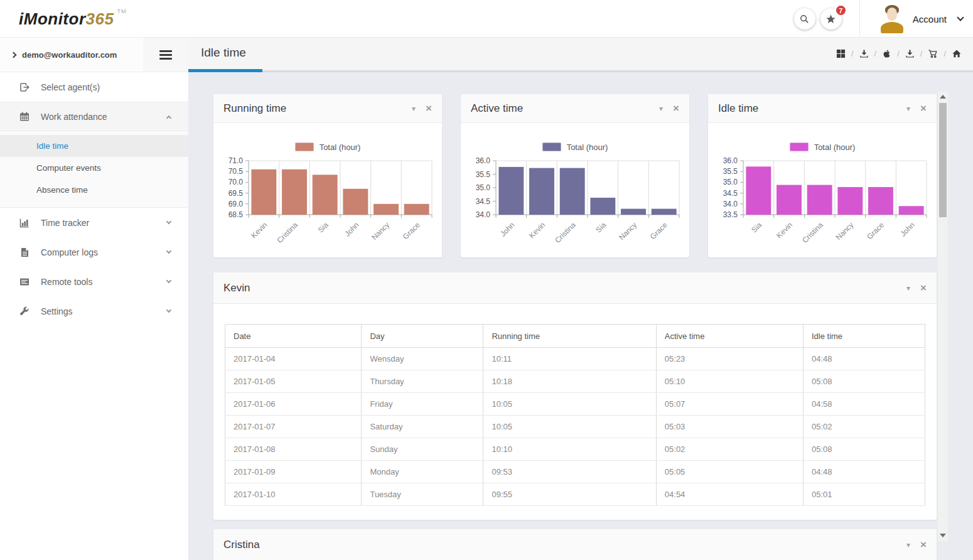  What do you see at coordinates (864, 404) in the screenshot?
I see `table-cell: 04:58` at bounding box center [864, 404].